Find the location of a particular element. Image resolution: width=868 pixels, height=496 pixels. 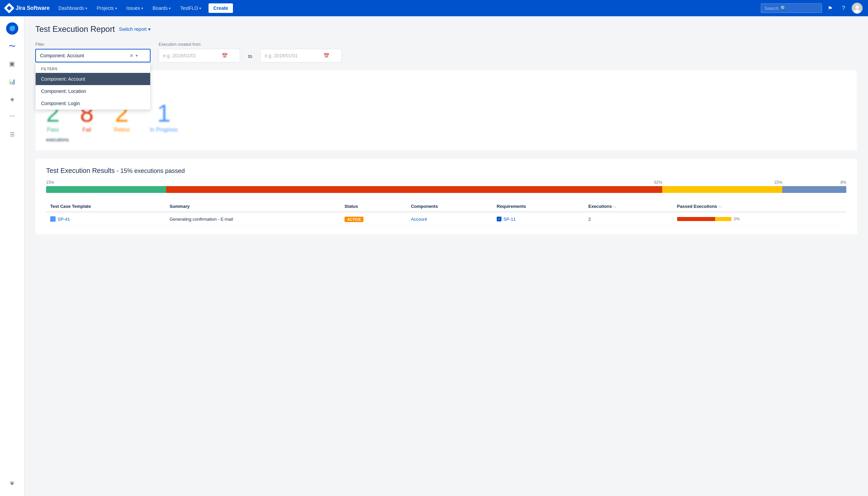

bar-fail is located at coordinates (414, 189).